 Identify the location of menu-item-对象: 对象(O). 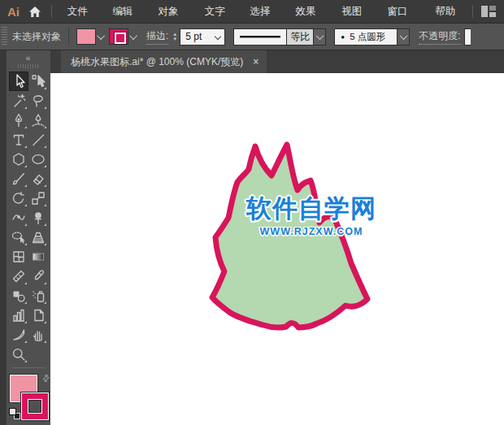
(172, 11).